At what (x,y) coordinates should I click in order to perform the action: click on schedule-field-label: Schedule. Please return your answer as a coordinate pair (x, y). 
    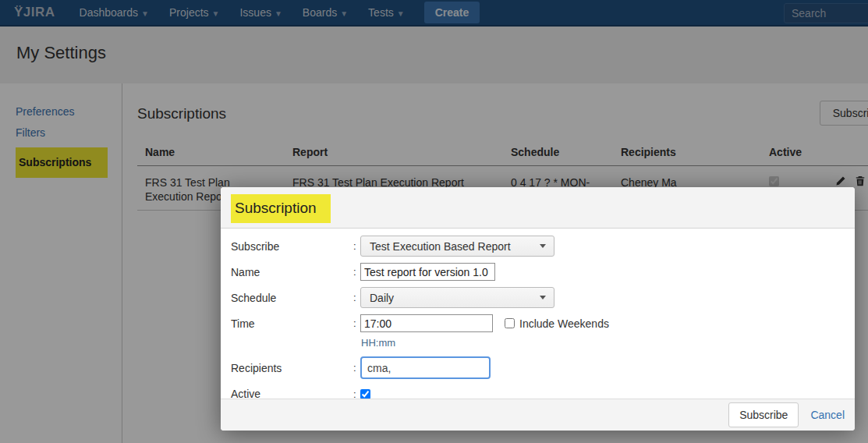
    Looking at the image, I should click on (292, 298).